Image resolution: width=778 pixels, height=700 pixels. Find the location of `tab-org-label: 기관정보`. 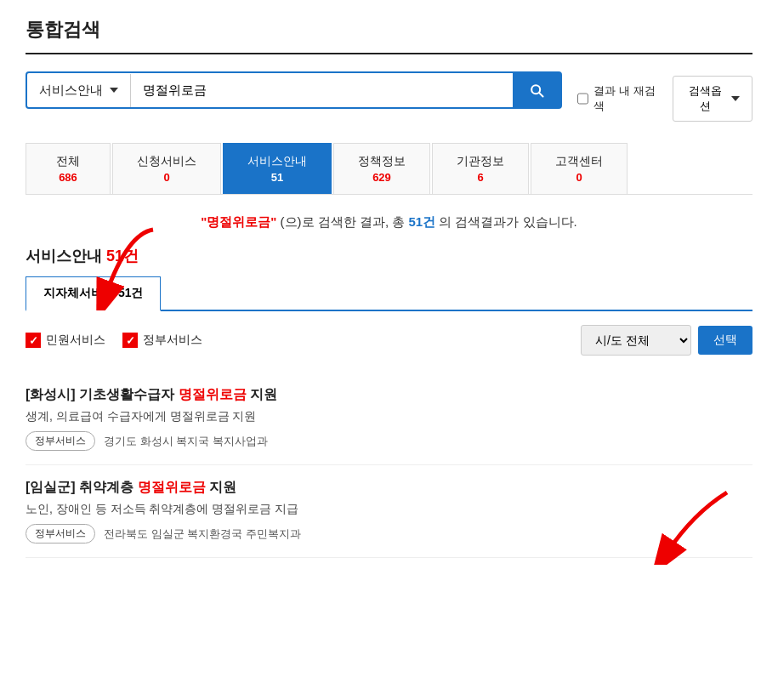

tab-org-label: 기관정보 is located at coordinates (480, 162).